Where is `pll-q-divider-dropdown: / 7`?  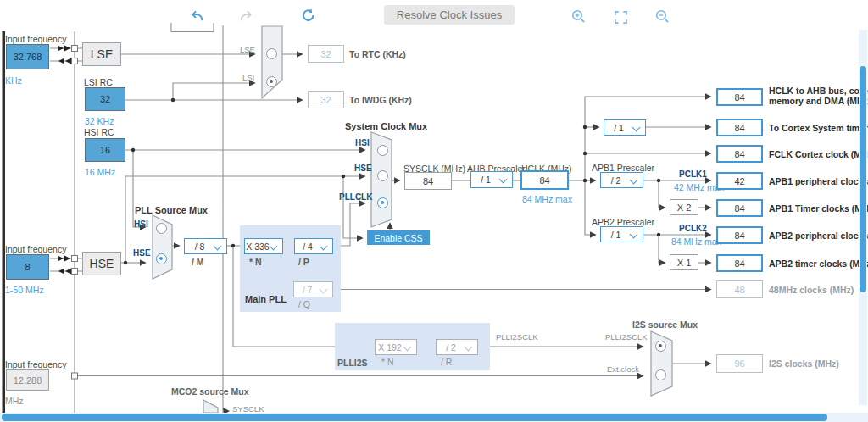 pll-q-divider-dropdown: / 7 is located at coordinates (314, 290).